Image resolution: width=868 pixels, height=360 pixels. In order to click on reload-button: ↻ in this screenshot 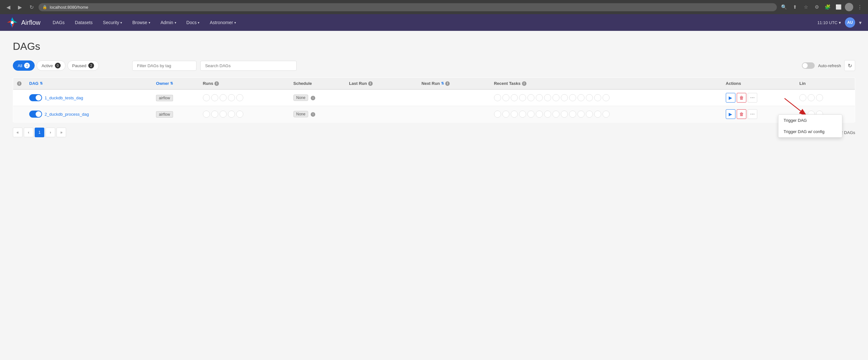, I will do `click(32, 7)`.